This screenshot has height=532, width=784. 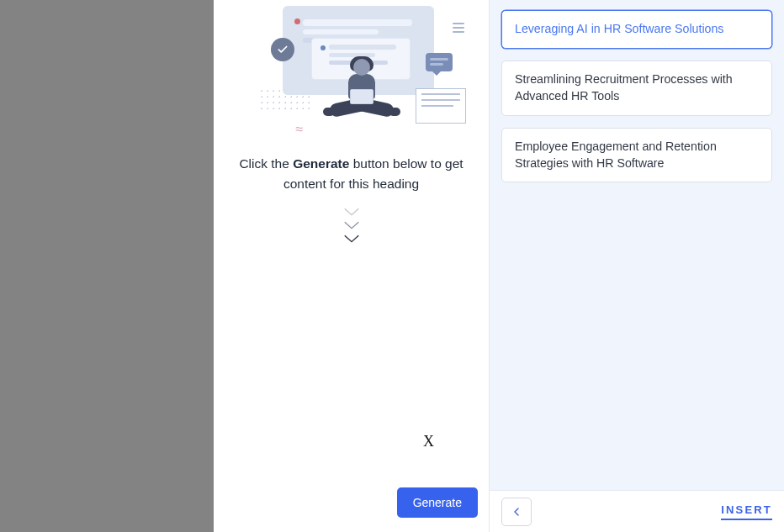 What do you see at coordinates (266, 163) in the screenshot?
I see `instruction-prefix: Click the` at bounding box center [266, 163].